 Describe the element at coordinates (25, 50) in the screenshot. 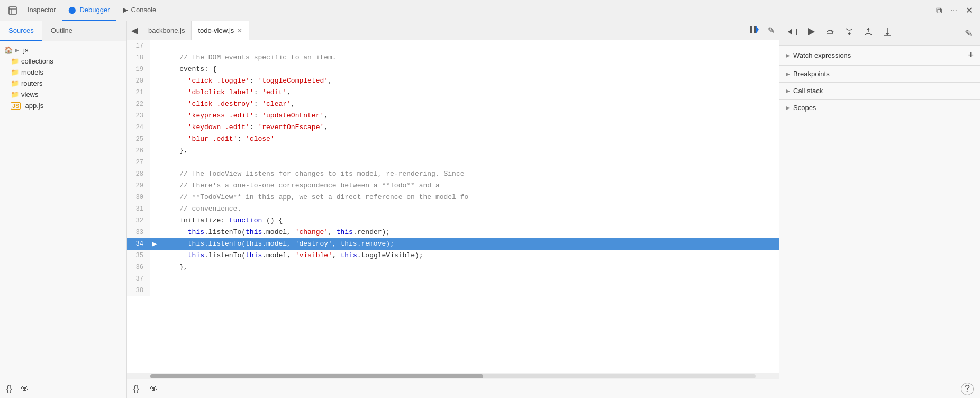

I see `js-folder-label: js` at that location.